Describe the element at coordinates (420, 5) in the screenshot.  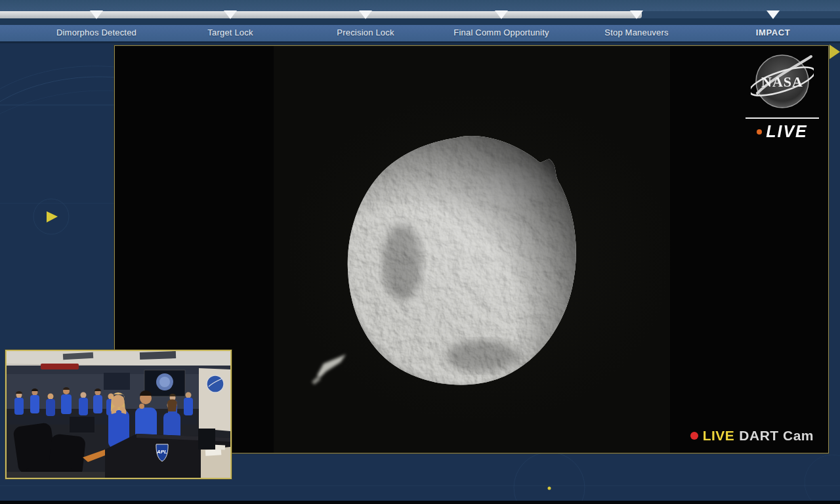
I see `timeline-top-strip` at that location.